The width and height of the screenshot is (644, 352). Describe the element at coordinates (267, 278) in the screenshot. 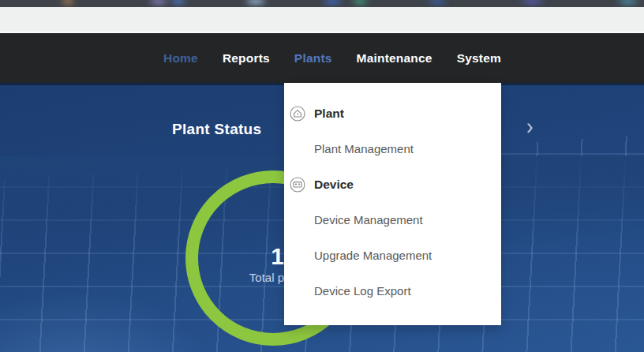

I see `total-plants-label: Total p` at that location.